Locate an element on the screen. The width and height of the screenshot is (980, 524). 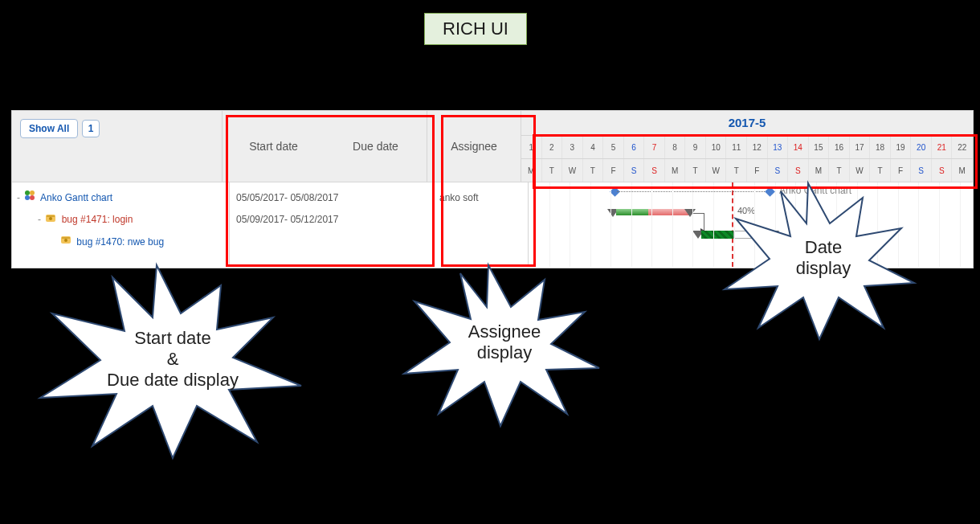
dates-column: 05/05/2017- 05/08/2017 05/09/2017- 05/12… is located at coordinates (333, 225).